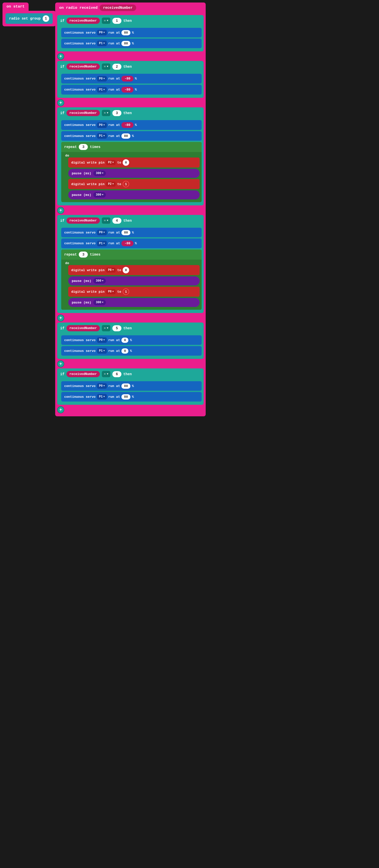 This screenshot has width=379, height=868. Describe the element at coordinates (131, 156) in the screenshot. I see `if-block-3: if receivedNumber = 3 then continuous se…` at that location.